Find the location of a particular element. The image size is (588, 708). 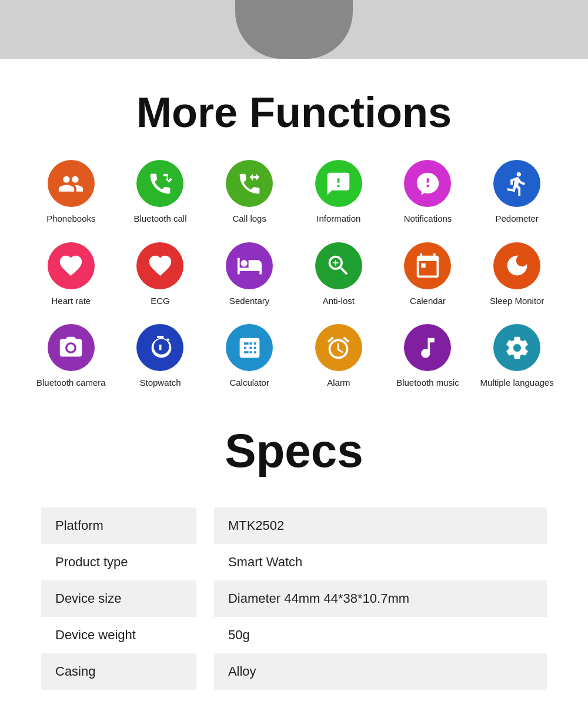

information-label: Information is located at coordinates (339, 219).